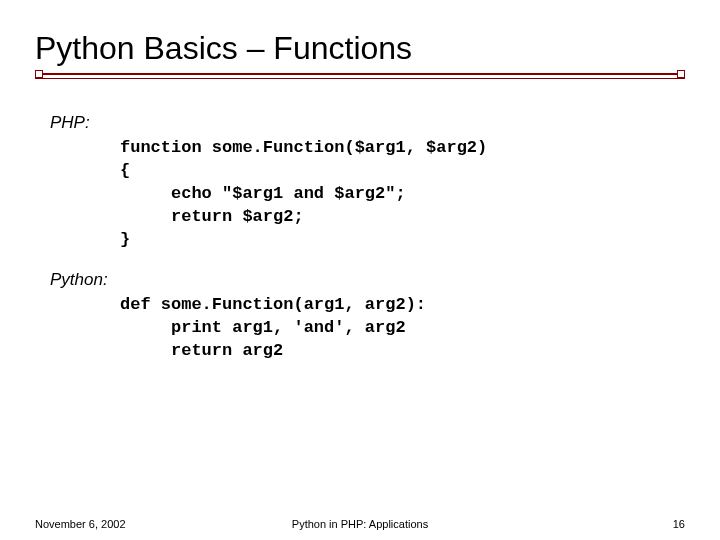 Image resolution: width=720 pixels, height=540 pixels. What do you see at coordinates (360, 524) in the screenshot?
I see `footer-title: Python in PHP: Applications` at bounding box center [360, 524].